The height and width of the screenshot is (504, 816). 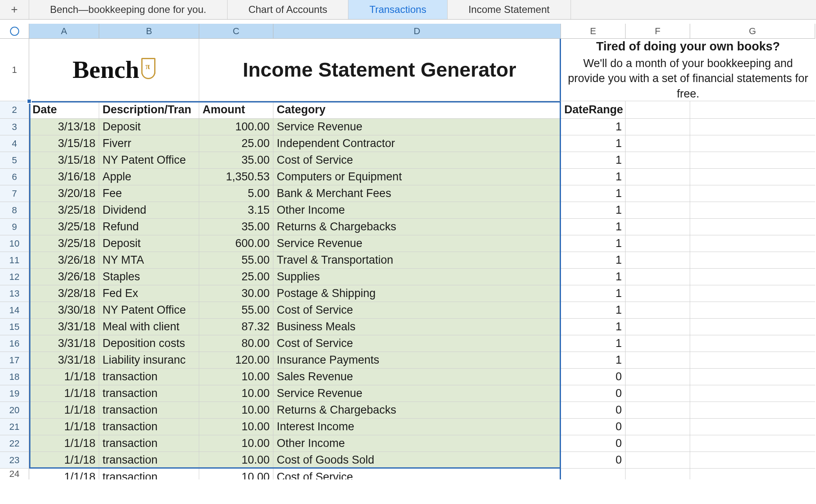 I want to click on cell-daterange, so click(x=593, y=474).